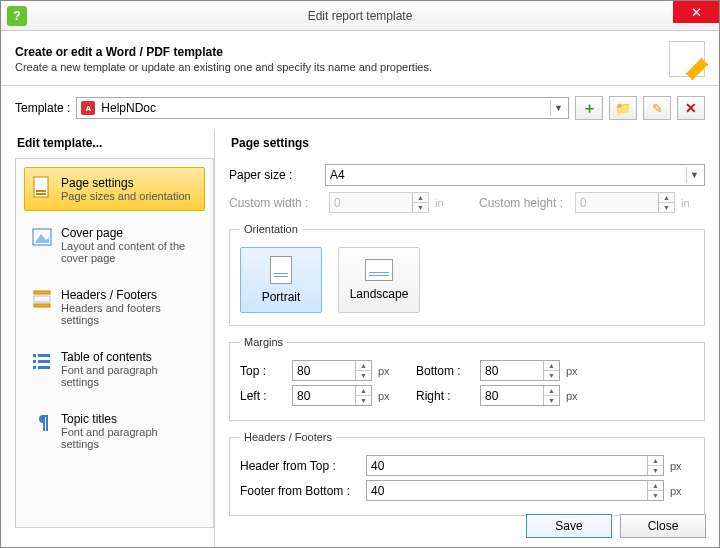  What do you see at coordinates (663, 526) in the screenshot?
I see `close-button: Close` at bounding box center [663, 526].